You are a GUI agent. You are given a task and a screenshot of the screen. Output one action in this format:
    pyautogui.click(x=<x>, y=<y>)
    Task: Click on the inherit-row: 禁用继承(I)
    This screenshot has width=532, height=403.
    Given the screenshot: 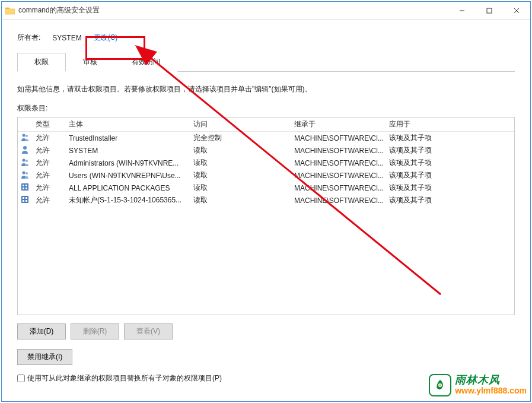 What is the action you would take?
    pyautogui.click(x=266, y=357)
    